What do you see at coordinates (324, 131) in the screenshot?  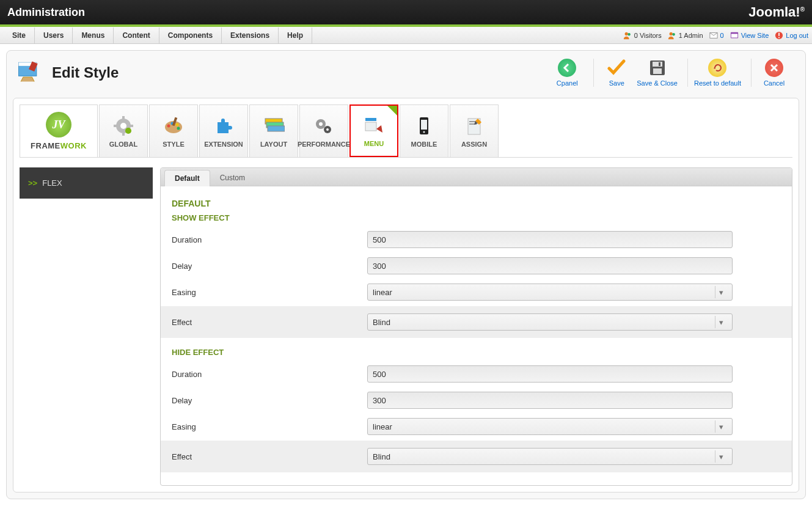 I see `tab-performance: PERFORMANCE` at bounding box center [324, 131].